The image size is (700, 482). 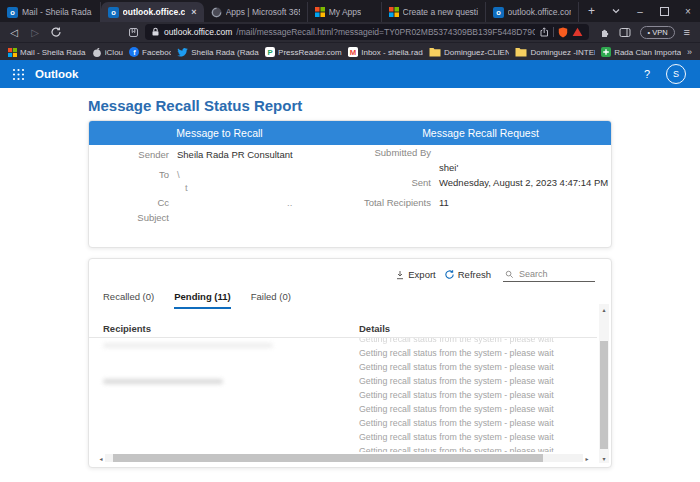 I want to click on tab-label: Mail - Sheila Rada PR Co, so click(x=58, y=12).